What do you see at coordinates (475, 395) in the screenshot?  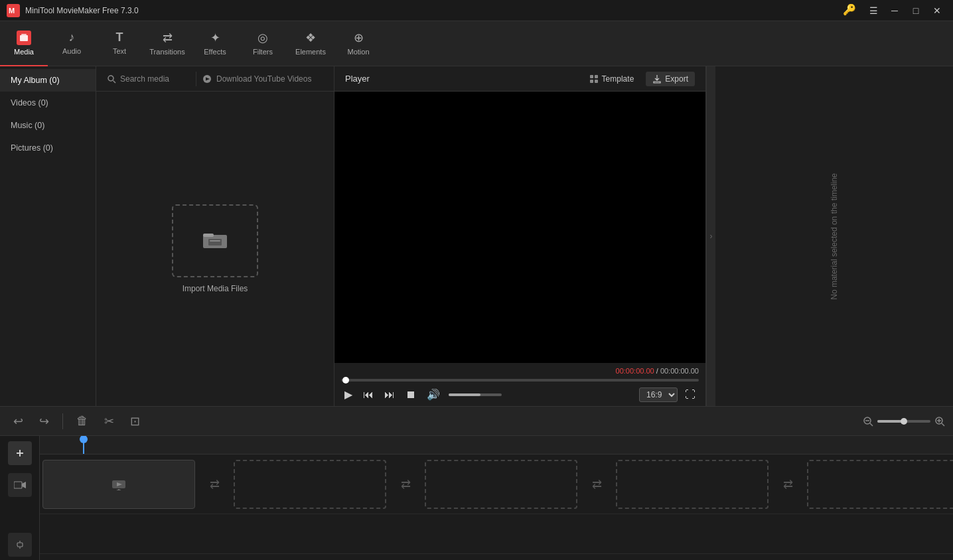 I see `volume-slider` at bounding box center [475, 395].